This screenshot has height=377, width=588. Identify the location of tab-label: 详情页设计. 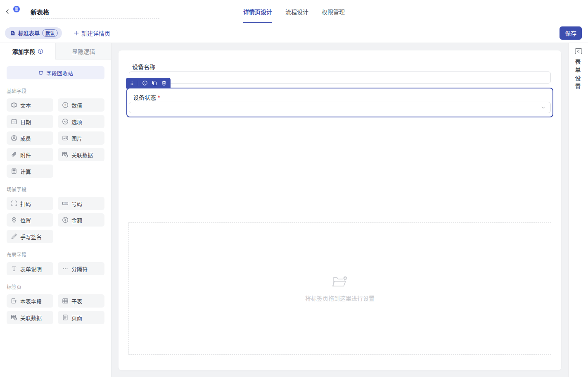
(258, 12).